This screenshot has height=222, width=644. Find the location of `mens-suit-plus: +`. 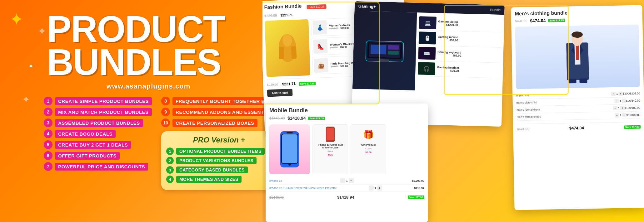

mens-suit-plus: + is located at coordinates (621, 94).